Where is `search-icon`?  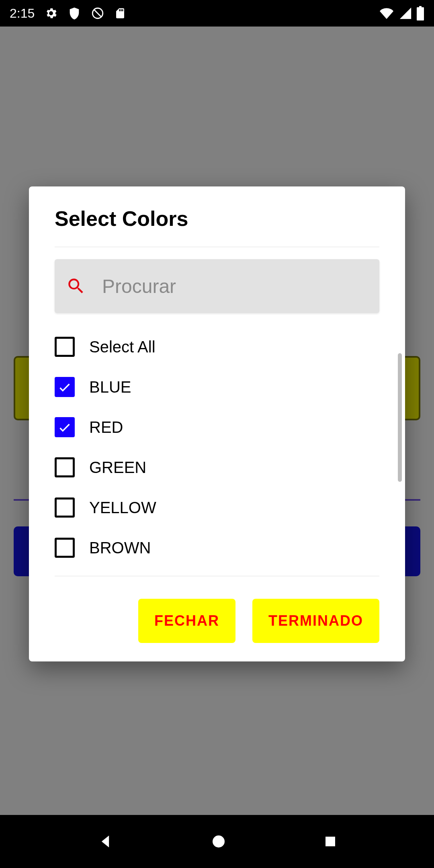
search-icon is located at coordinates (76, 286).